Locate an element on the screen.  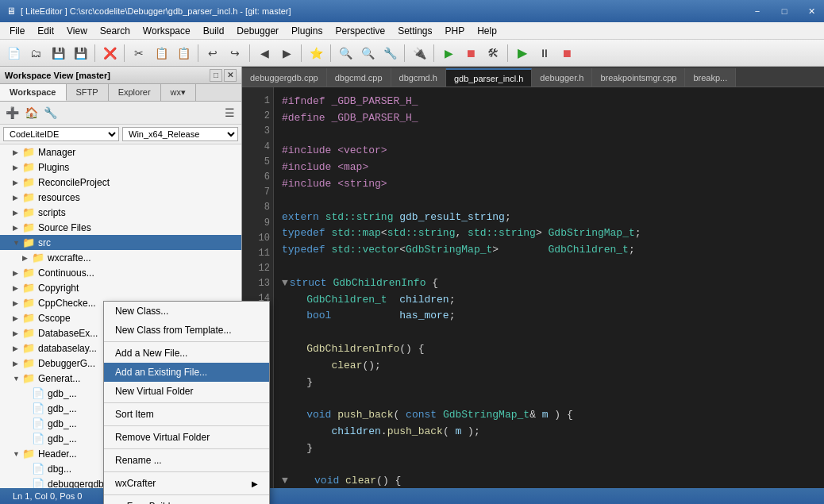
minimize-button: − is located at coordinates (757, 11).